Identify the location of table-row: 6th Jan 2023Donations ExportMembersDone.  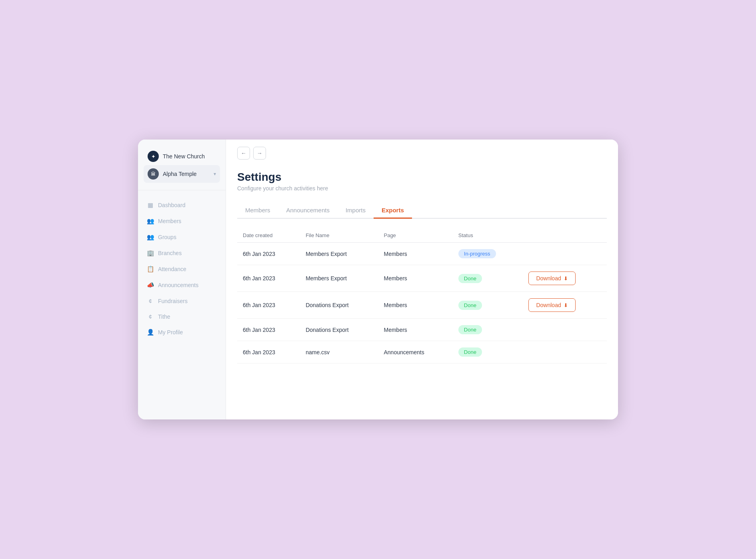
(422, 330).